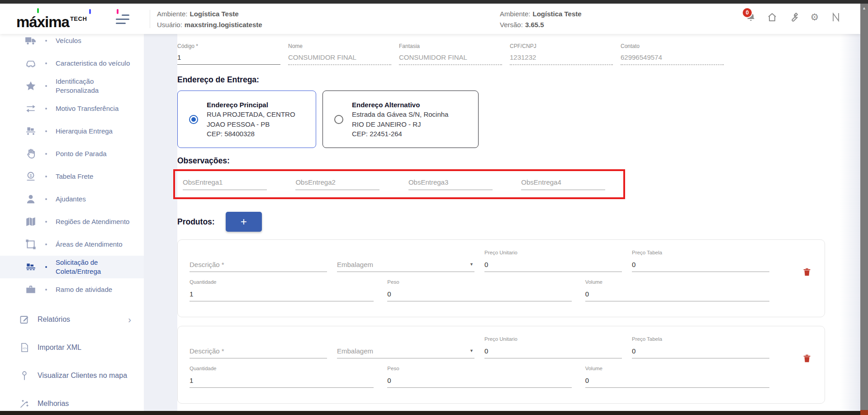 This screenshot has width=868, height=415. I want to click on field-label: Código *, so click(229, 46).